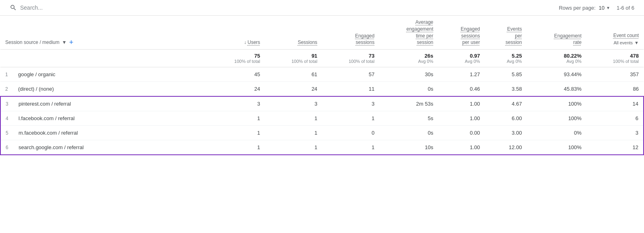  I want to click on table-row: 4l.facebook.com / referral1115s1.006.001…, so click(322, 119).